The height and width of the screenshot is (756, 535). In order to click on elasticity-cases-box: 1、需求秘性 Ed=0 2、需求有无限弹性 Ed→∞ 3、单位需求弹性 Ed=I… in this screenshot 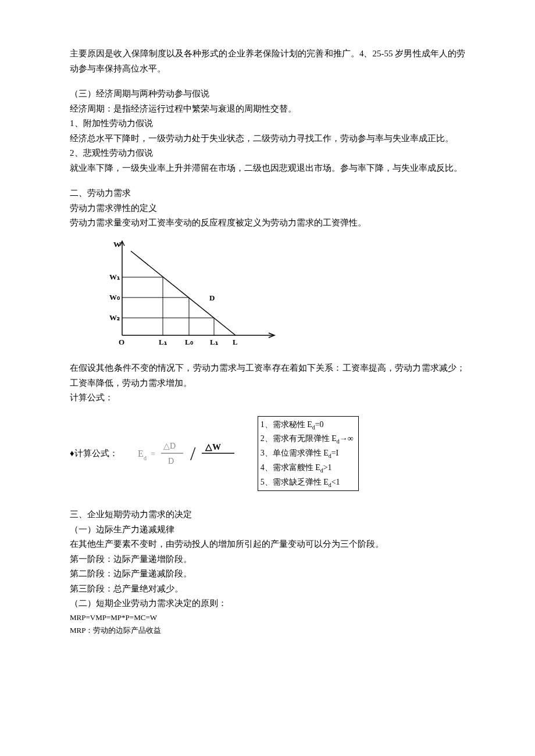, I will do `click(308, 454)`.